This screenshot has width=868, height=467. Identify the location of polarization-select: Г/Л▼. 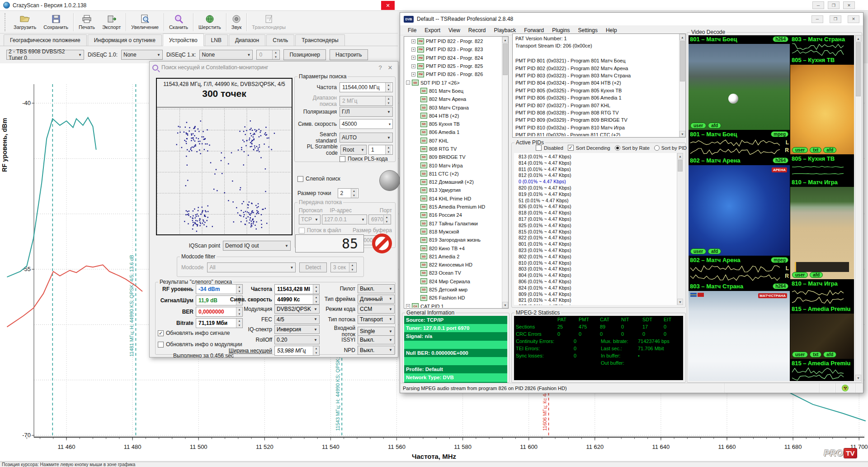
(366, 112).